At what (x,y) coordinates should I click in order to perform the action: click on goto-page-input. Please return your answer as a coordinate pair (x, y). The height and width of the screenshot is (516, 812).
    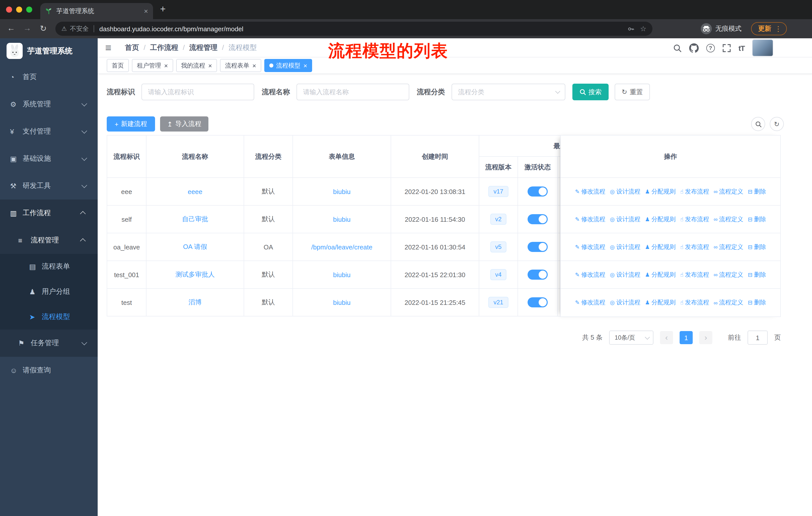
    Looking at the image, I should click on (758, 337).